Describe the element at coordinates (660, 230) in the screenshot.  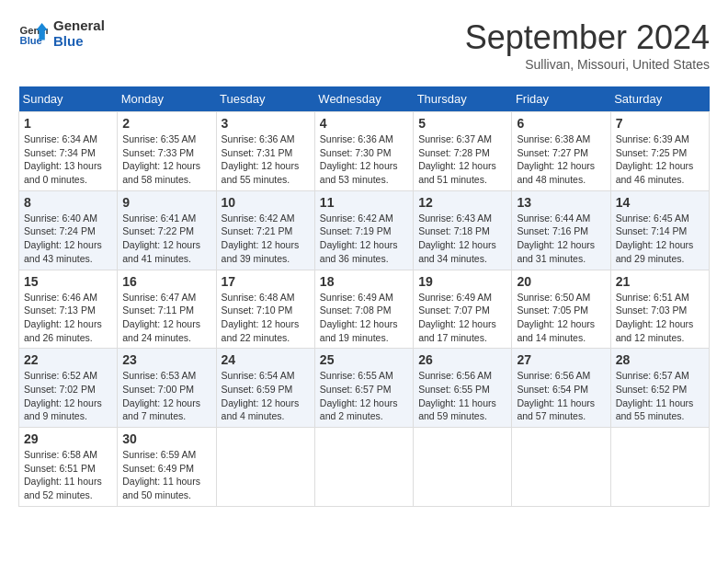
I see `day-cell: 14 Sunrise: 6:45 AM Sunset: 7:14 PM Dayl…` at that location.